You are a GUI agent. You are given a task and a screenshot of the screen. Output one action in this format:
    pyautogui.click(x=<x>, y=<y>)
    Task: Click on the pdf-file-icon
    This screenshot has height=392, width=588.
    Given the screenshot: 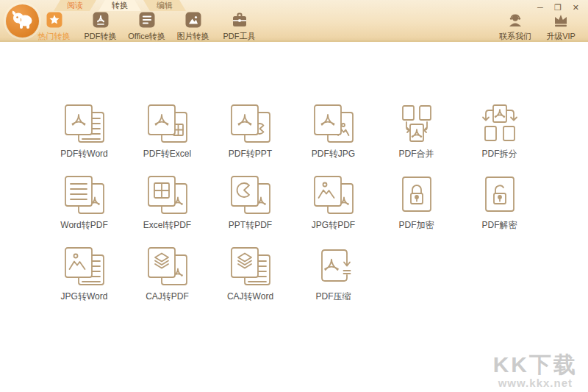 What is the action you would take?
    pyautogui.click(x=101, y=20)
    